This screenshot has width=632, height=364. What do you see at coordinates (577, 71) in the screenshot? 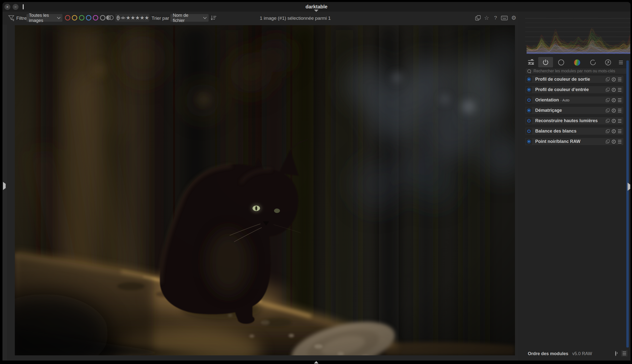
I see `module-search` at bounding box center [577, 71].